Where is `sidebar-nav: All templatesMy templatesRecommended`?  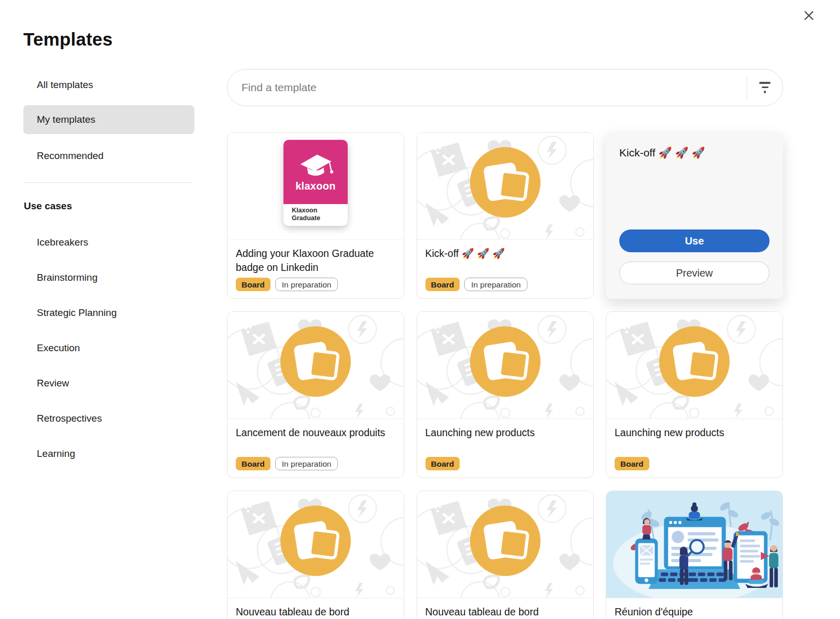 sidebar-nav: All templatesMy templatesRecommended is located at coordinates (109, 120).